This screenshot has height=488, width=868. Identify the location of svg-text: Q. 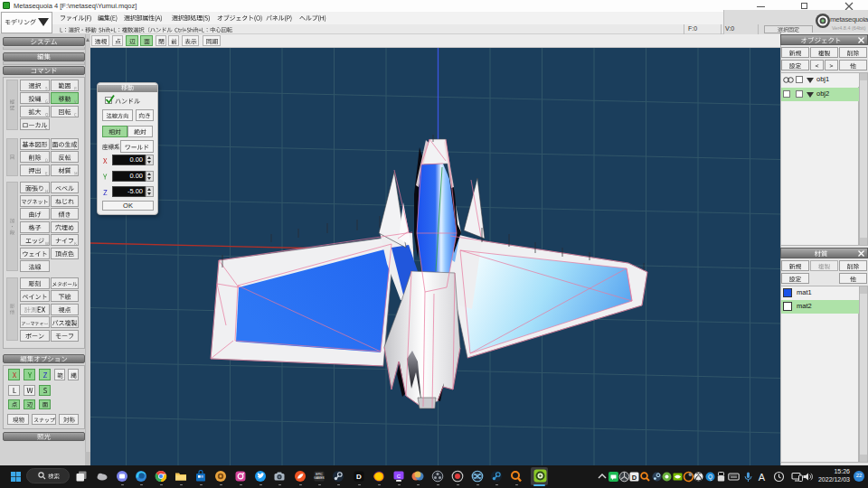
(709, 477).